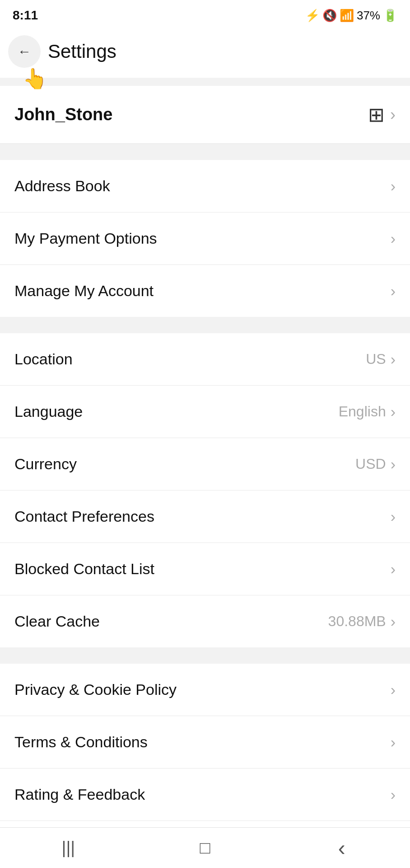 The height and width of the screenshot is (868, 410). Describe the element at coordinates (205, 291) in the screenshot. I see `menu-item-manage-my-account: Manage My Account ›` at that location.